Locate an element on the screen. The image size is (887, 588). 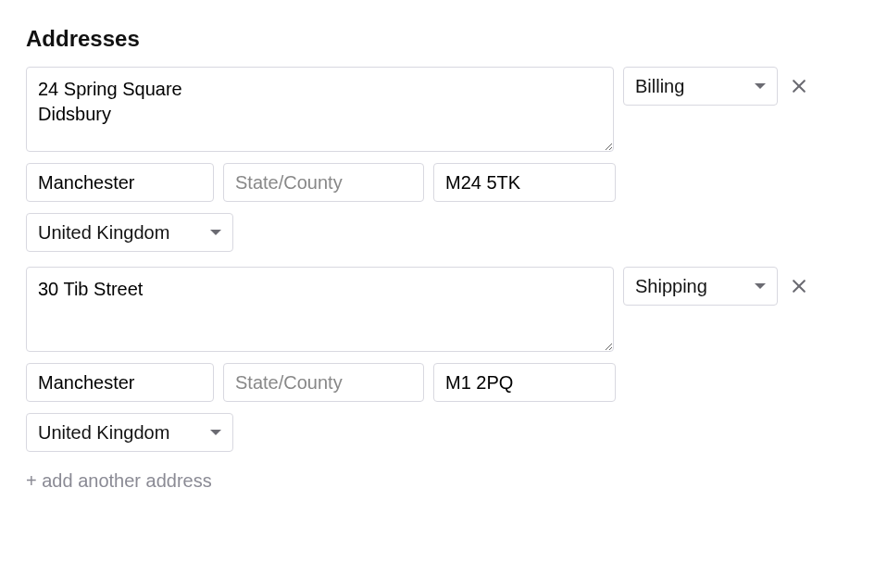
address-type-value: Billing is located at coordinates (659, 87).